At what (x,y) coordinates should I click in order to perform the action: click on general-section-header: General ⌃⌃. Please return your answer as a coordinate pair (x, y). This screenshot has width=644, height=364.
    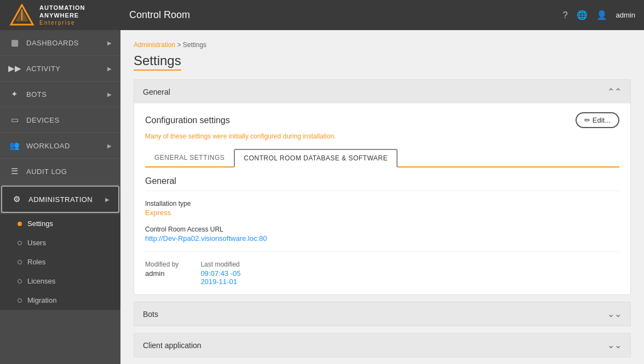
    Looking at the image, I should click on (382, 92).